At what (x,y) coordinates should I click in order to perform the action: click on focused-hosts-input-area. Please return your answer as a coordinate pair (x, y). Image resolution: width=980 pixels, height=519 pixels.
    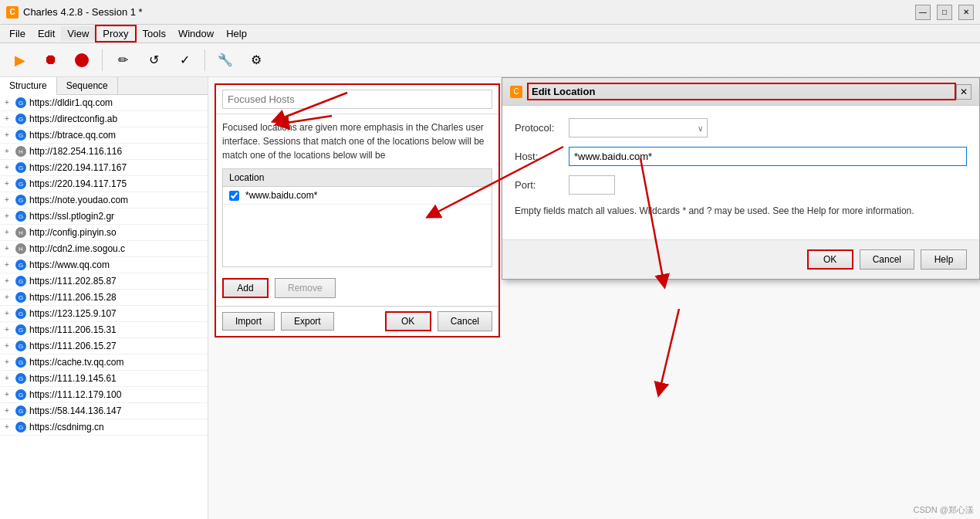
    Looking at the image, I should click on (357, 100).